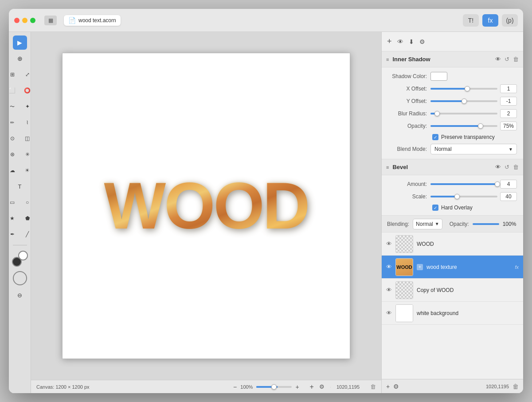  I want to click on zoom-minus-icon: −, so click(235, 387).